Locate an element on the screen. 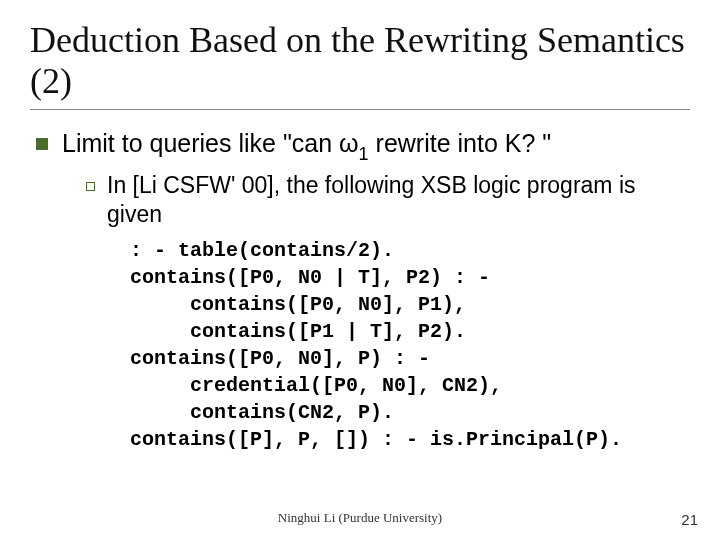 The width and height of the screenshot is (720, 540). bullet1-sub: 1 is located at coordinates (364, 154).